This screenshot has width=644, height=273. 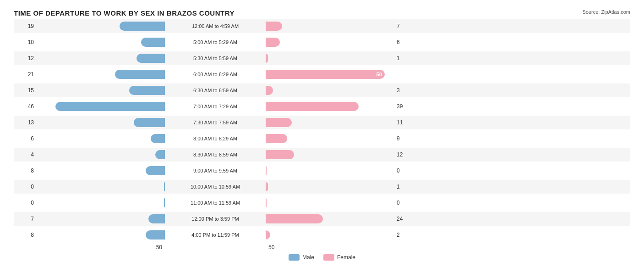 I want to click on axis-left: 50, so click(x=89, y=247).